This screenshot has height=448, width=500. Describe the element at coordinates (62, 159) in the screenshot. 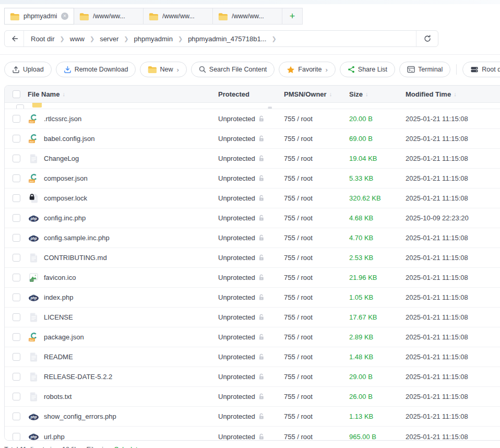

I see `file-name: ChangeLog` at that location.